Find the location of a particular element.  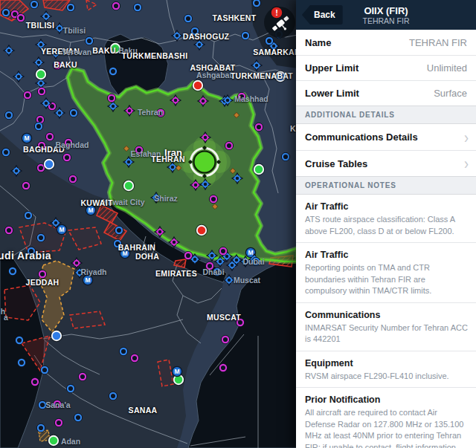

airspace-area-red-hatch is located at coordinates (57, 5).